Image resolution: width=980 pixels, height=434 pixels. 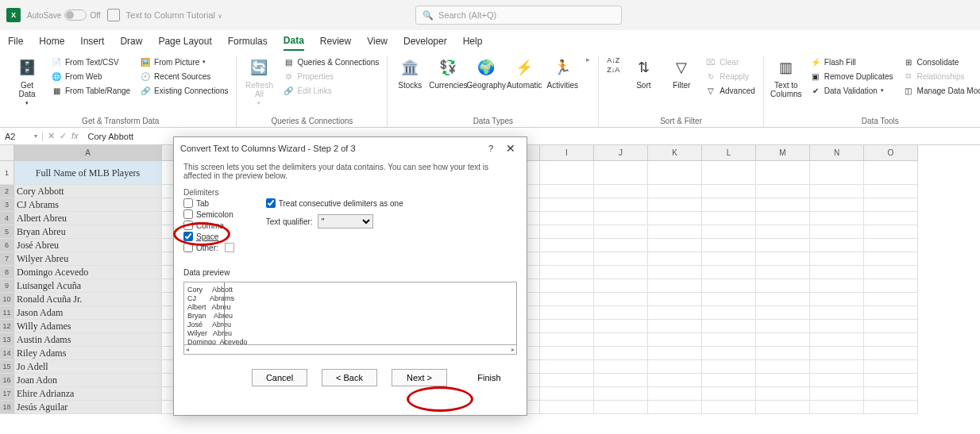 What do you see at coordinates (410, 73) in the screenshot?
I see `stocks-button: 🏛️Stocks` at bounding box center [410, 73].